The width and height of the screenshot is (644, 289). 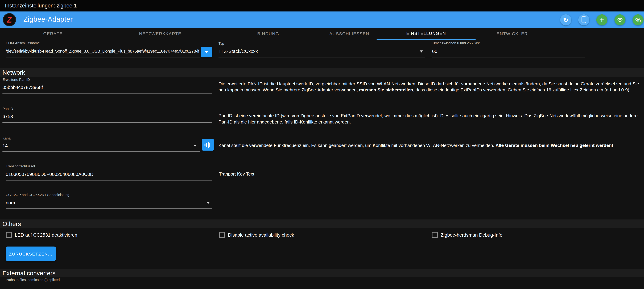 I want to click on tab-entwickler: ENTWICKLER, so click(x=512, y=34).